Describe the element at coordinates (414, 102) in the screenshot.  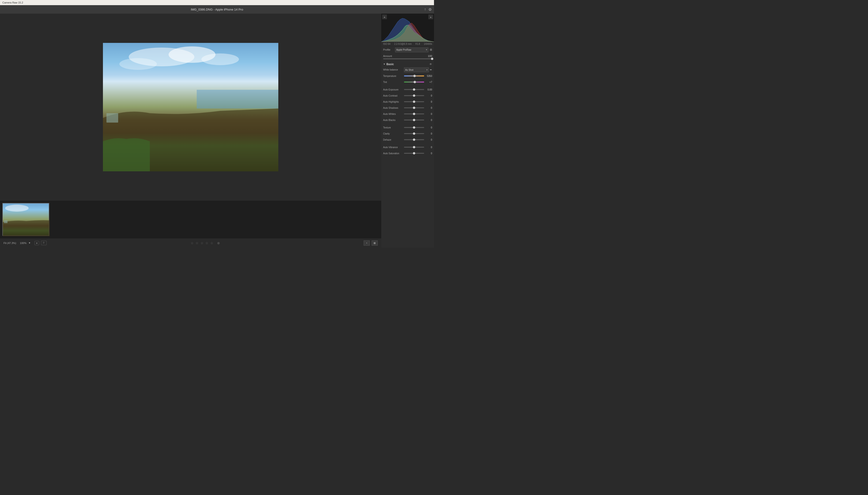
I see `auto-highlights-slider-thumb` at that location.